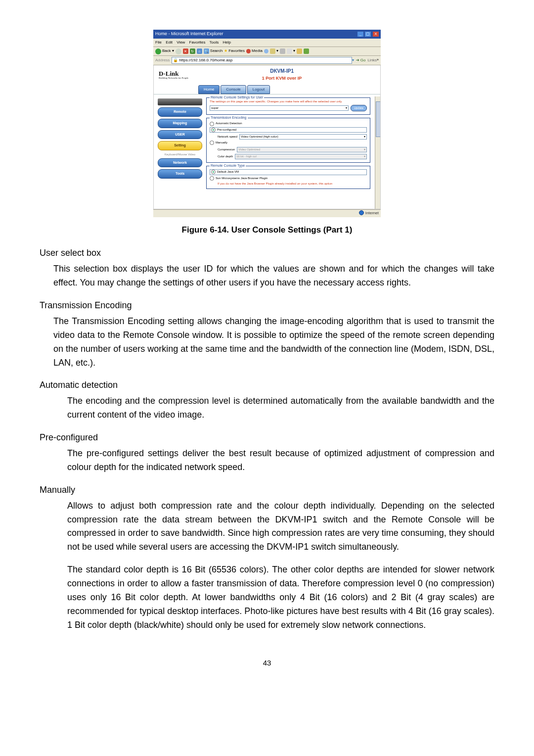  What do you see at coordinates (288, 130) in the screenshot?
I see `radio-pre: Pre-configured` at bounding box center [288, 130].